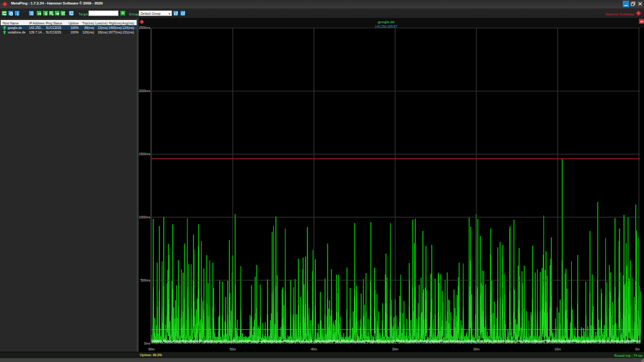 This screenshot has height=362, width=644. What do you see at coordinates (395, 349) in the screenshot?
I see `svg-text: 30m` at bounding box center [395, 349].